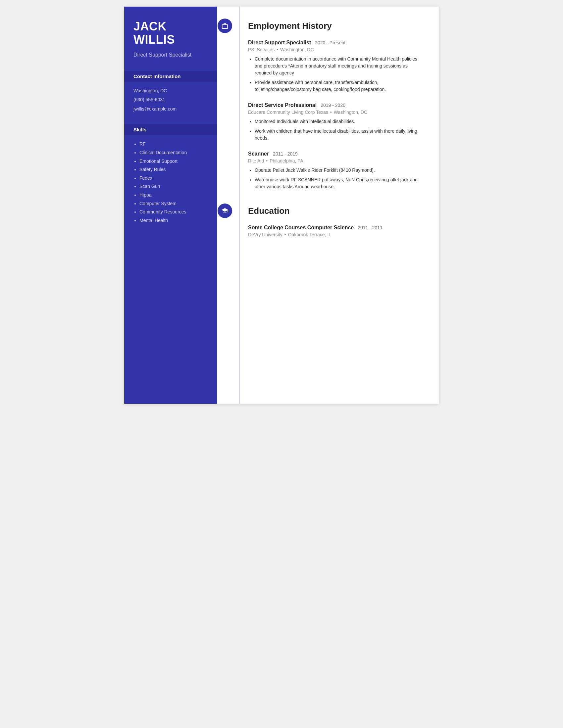 The image size is (563, 728). Describe the element at coordinates (279, 43) in the screenshot. I see `job-title-1: Direct Support Specialist` at that location.